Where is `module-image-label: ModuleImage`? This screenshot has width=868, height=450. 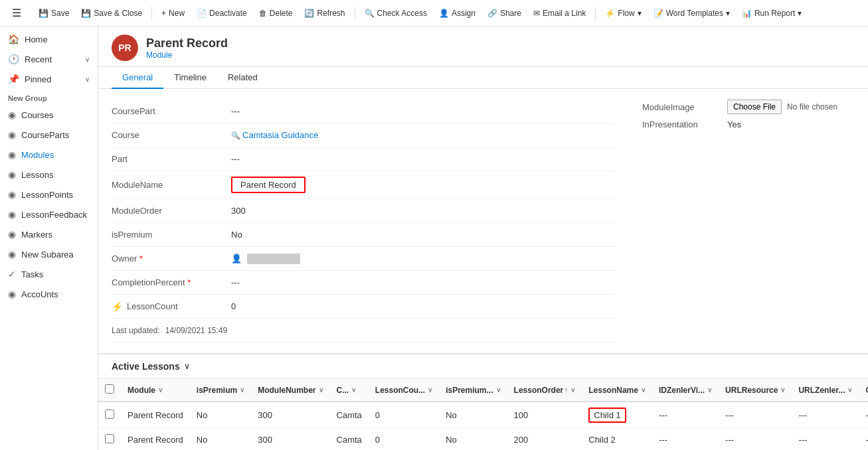 module-image-label: ModuleImage is located at coordinates (682, 108).